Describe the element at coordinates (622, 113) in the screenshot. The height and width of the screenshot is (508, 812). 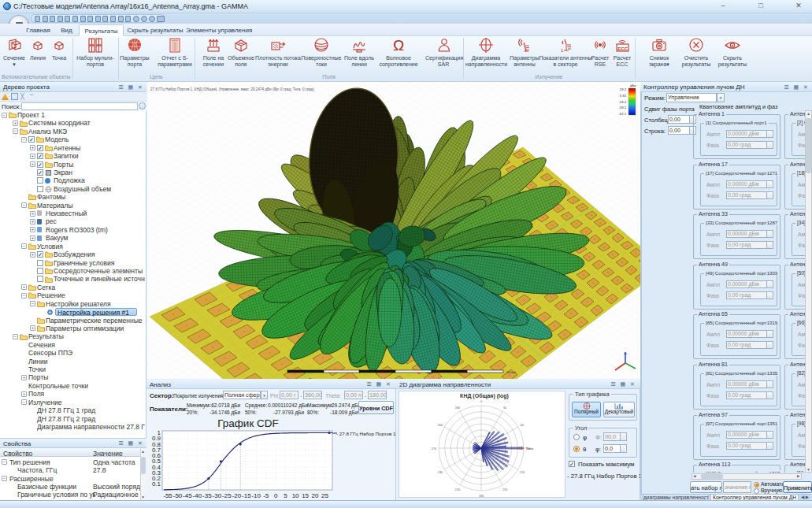
I see `svg-text: -62.1` at that location.